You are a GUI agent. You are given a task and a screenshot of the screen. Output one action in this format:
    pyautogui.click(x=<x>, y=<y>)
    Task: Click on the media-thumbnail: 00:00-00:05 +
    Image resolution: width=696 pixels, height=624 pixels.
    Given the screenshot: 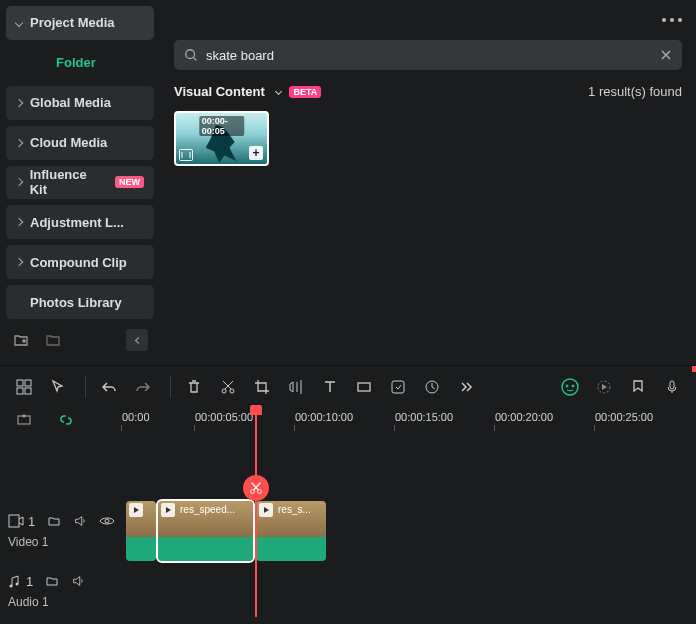 What is the action you would take?
    pyautogui.click(x=222, y=138)
    